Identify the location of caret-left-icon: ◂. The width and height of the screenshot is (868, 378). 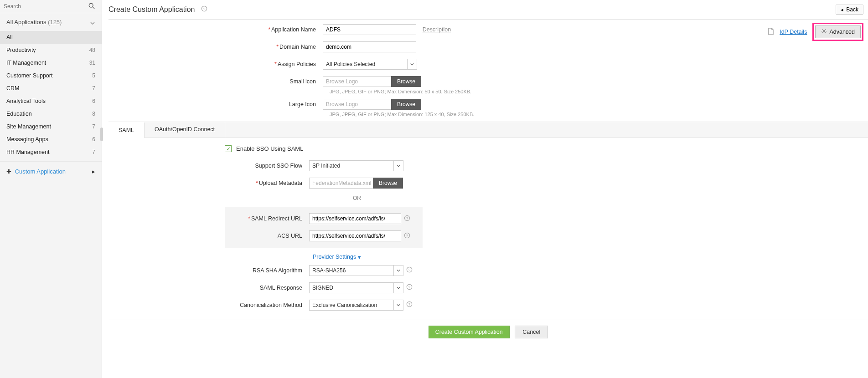
(842, 10).